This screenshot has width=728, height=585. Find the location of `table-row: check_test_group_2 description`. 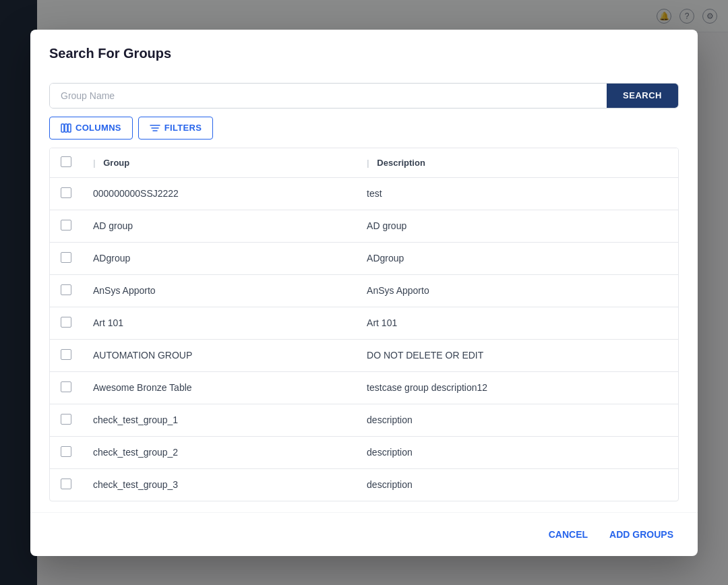

table-row: check_test_group_2 description is located at coordinates (364, 452).